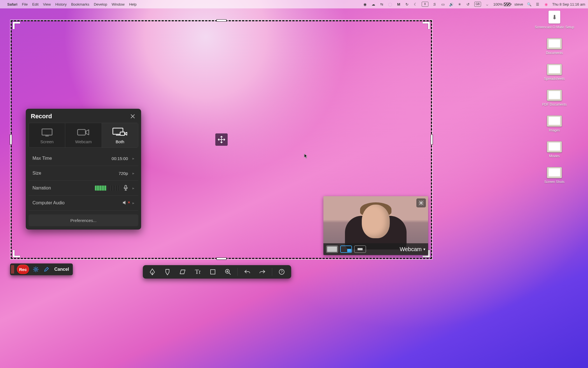 This screenshot has height=368, width=588. What do you see at coordinates (198, 272) in the screenshot?
I see `text-tool-button: Tt` at bounding box center [198, 272].